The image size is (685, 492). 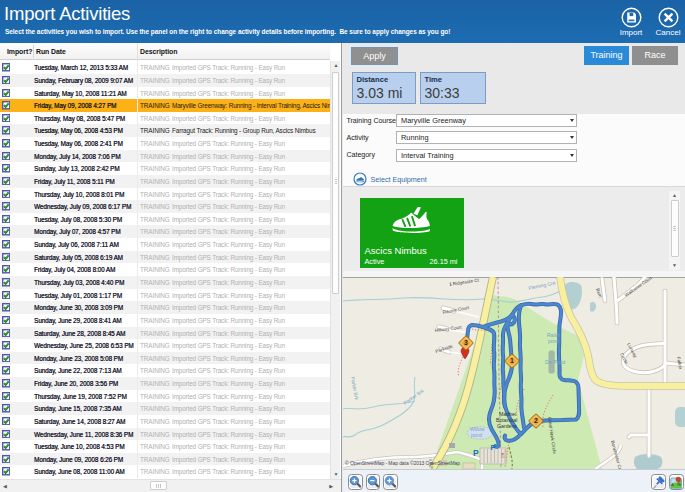 What do you see at coordinates (556, 362) in the screenshot?
I see `svg-text: Dix Pond` at bounding box center [556, 362].